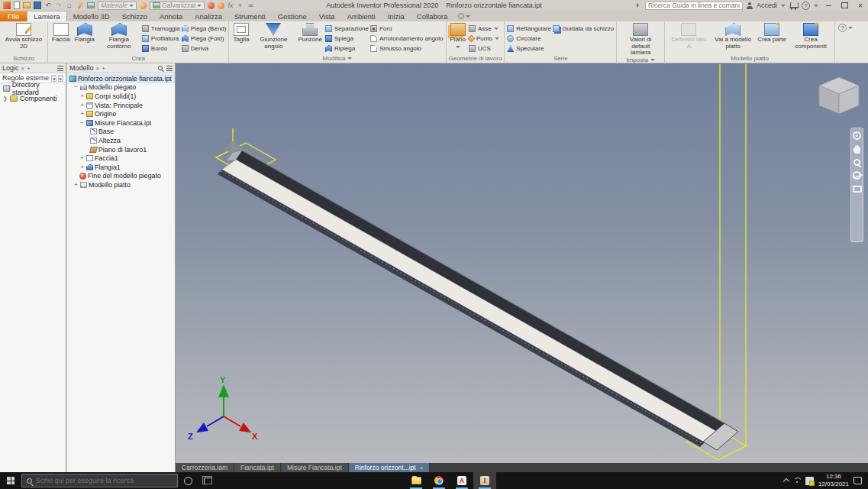 The height and width of the screenshot is (489, 868). What do you see at coordinates (99, 481) in the screenshot?
I see `taskbar-search` at bounding box center [99, 481].